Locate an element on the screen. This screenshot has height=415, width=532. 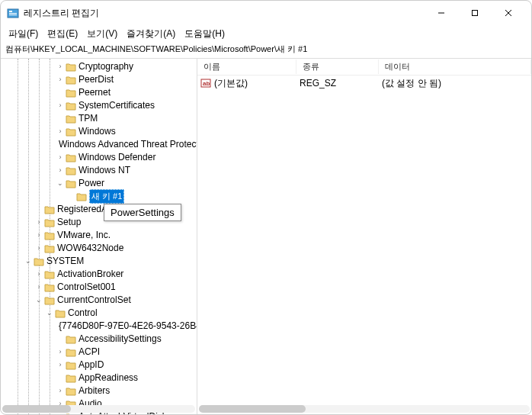
tree-item-rename-input: 새 키 #1 is located at coordinates (107, 197).